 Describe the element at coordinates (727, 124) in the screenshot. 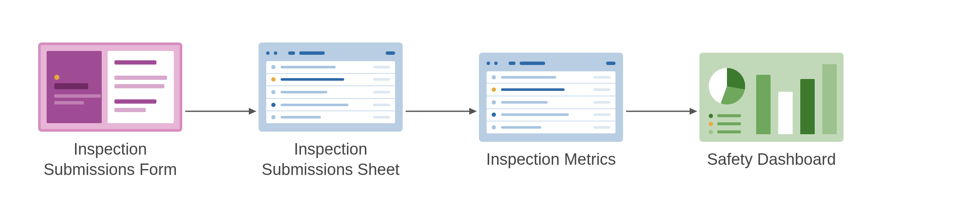

I see `legend-icon` at that location.